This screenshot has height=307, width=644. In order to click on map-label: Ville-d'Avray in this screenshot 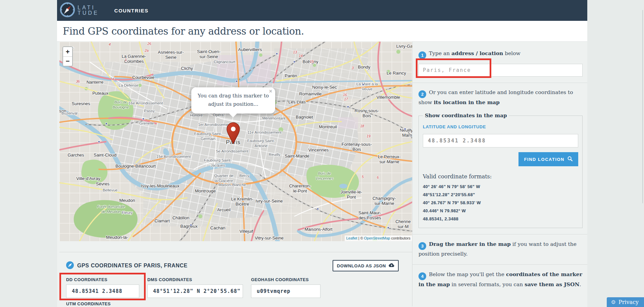, I will do `click(88, 179)`.